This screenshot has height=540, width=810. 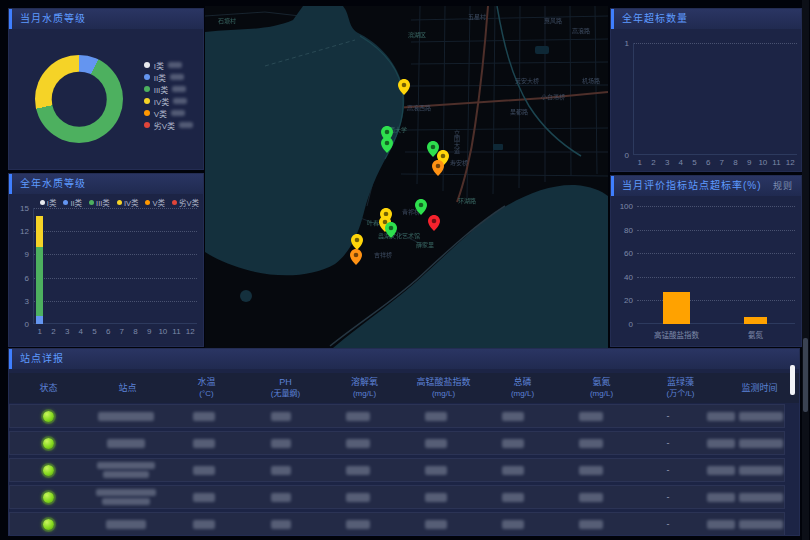 What do you see at coordinates (404, 359) in the screenshot?
I see `panel-station-report-header: 站点详报` at bounding box center [404, 359].